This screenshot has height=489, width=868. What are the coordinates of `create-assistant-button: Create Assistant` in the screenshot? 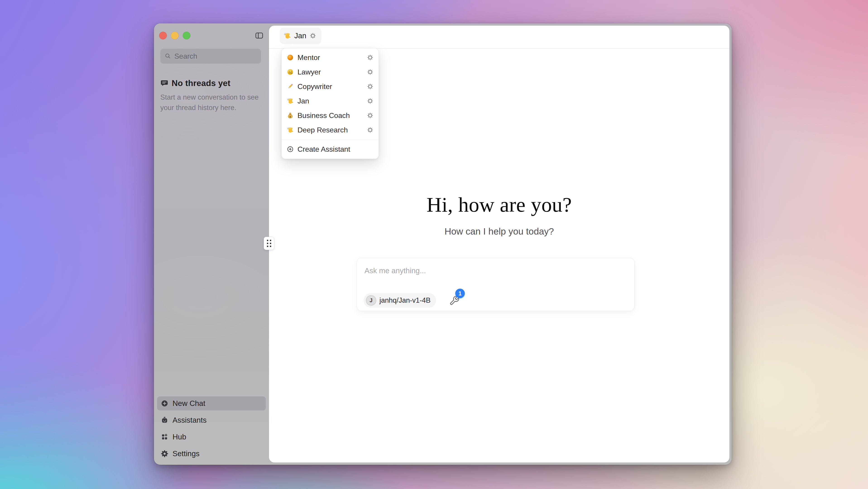 It's located at (330, 149).